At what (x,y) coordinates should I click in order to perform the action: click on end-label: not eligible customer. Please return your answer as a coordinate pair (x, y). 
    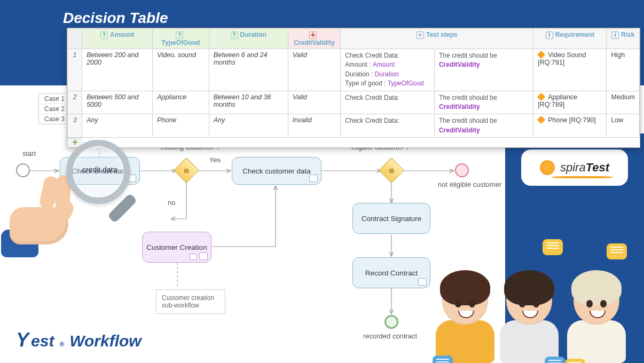
    Looking at the image, I should click on (470, 185).